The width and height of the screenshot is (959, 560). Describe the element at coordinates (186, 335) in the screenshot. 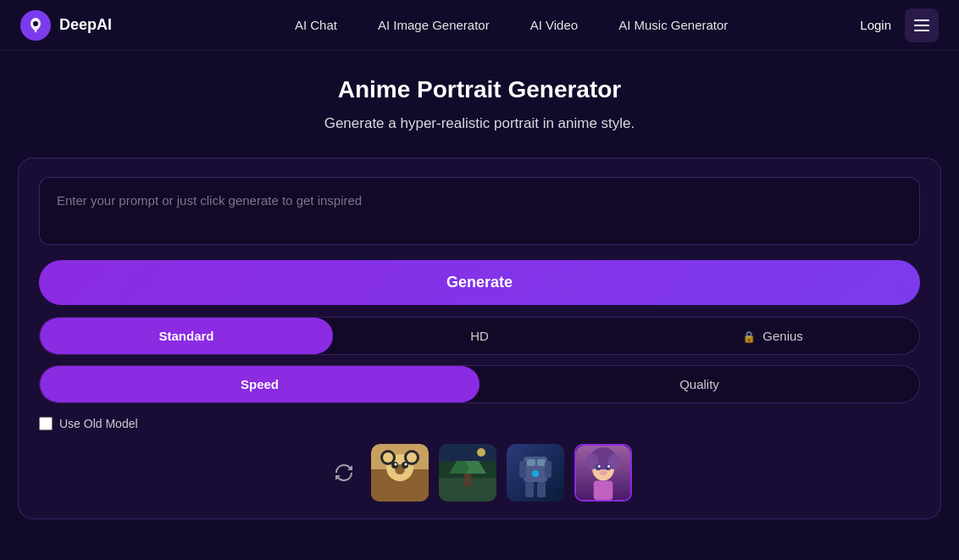

I see `tier-standard-button: Standard` at that location.